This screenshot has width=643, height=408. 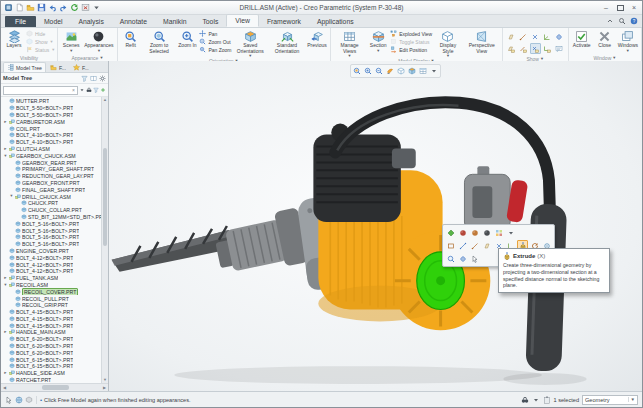 What do you see at coordinates (336, 22) in the screenshot?
I see `tab-applications: Applications` at bounding box center [336, 22].